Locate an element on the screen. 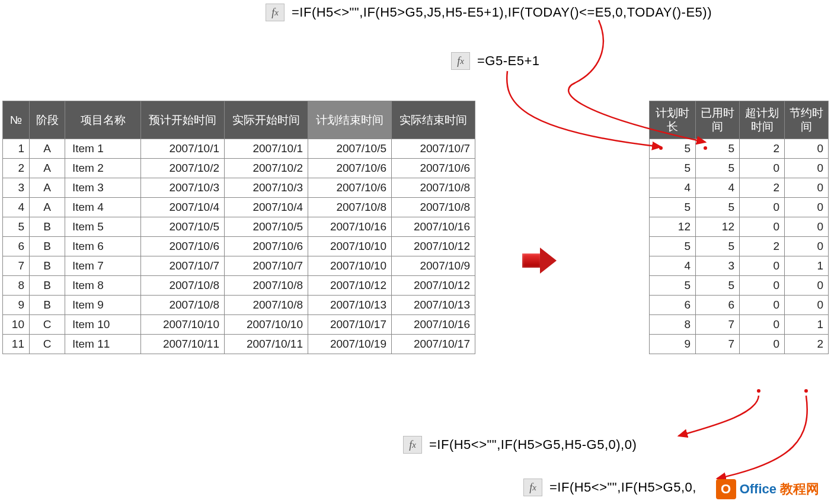 The width and height of the screenshot is (831, 504). cell: 2007/10/4 is located at coordinates (183, 207).